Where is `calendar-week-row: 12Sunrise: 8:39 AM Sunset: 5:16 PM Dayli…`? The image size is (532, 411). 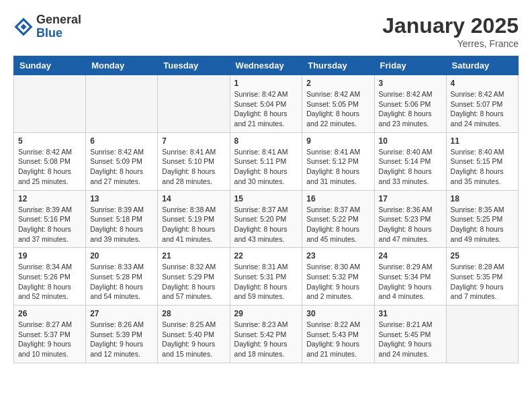
calendar-week-row: 12Sunrise: 8:39 AM Sunset: 5:16 PM Dayli… is located at coordinates (266, 219).